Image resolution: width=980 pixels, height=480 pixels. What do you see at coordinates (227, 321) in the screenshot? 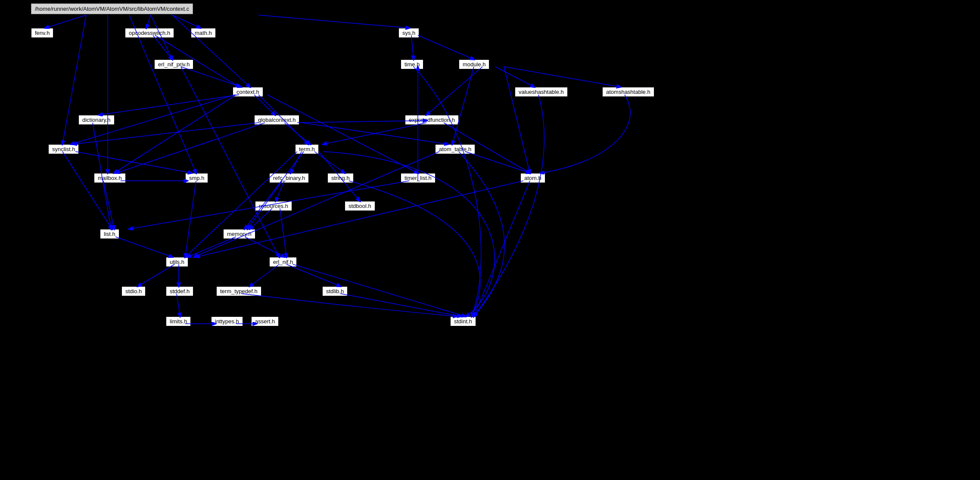
I see `node-inttypes-h: inttypes.h` at bounding box center [227, 321].